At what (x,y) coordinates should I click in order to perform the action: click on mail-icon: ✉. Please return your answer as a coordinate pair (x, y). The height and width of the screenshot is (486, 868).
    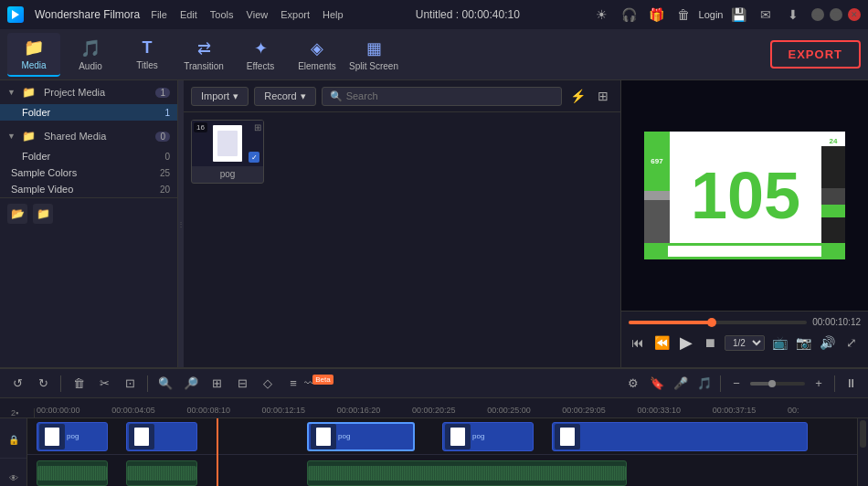
    Looking at the image, I should click on (766, 15).